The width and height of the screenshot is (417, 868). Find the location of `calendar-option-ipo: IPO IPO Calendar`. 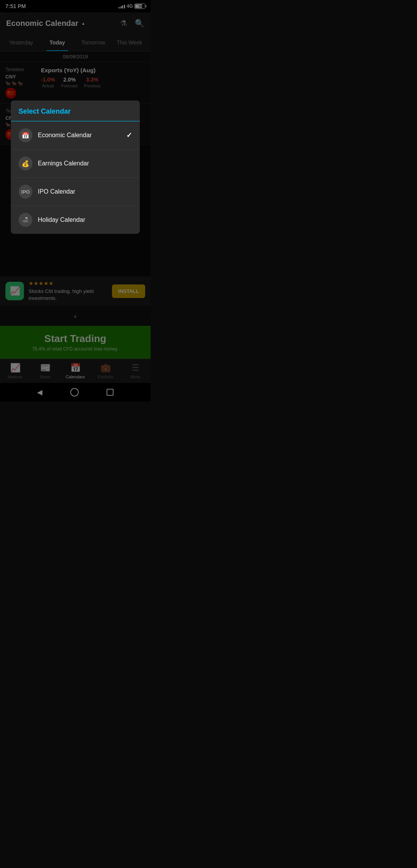

calendar-option-ipo: IPO IPO Calendar is located at coordinates (75, 192).